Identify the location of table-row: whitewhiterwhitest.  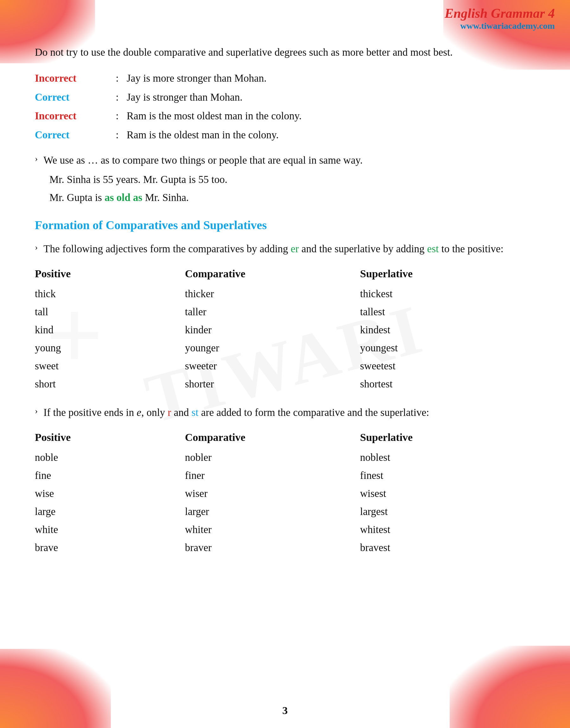
(285, 530).